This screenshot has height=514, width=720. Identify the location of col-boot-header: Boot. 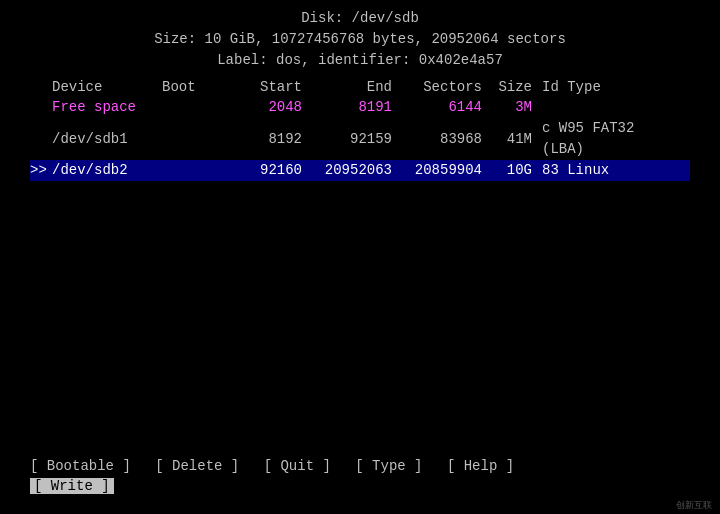
(192, 87).